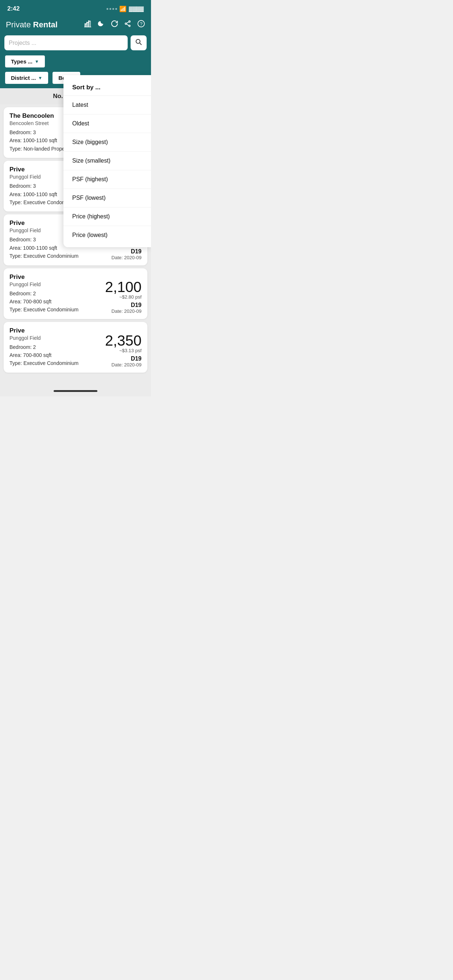 The width and height of the screenshot is (453, 980). I want to click on search-bar: Projects ..., so click(75, 43).